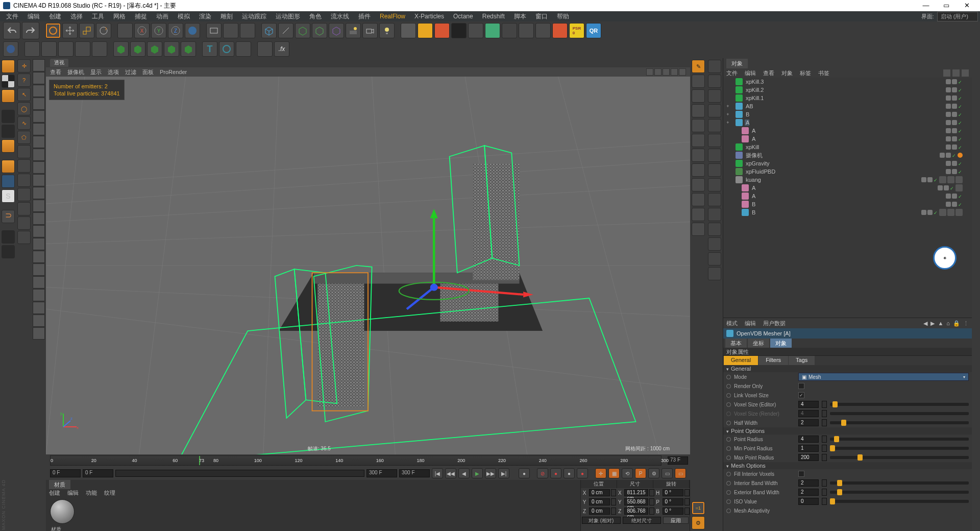  I want to click on exterior-band-spinner, so click(824, 492).